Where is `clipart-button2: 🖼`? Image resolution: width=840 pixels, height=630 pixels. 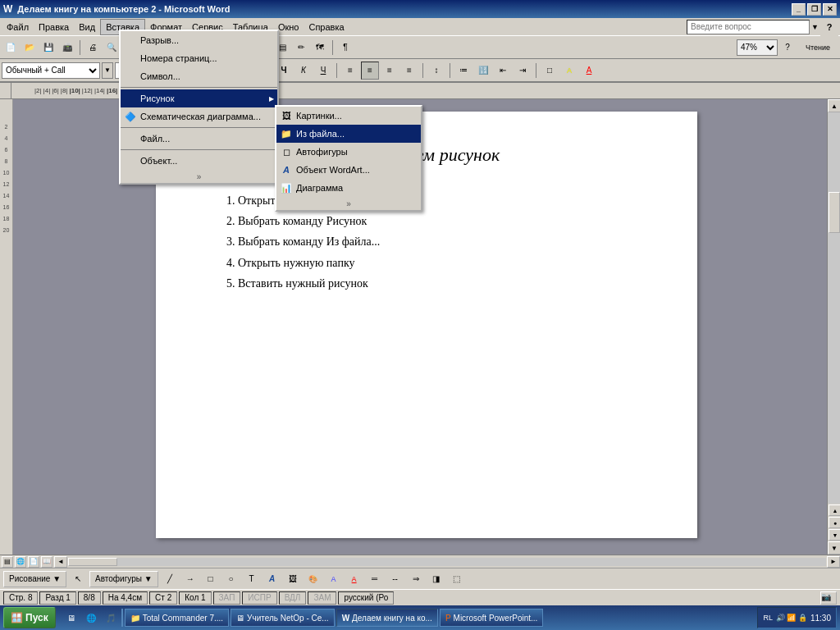 clipart-button2: 🖼 is located at coordinates (293, 579).